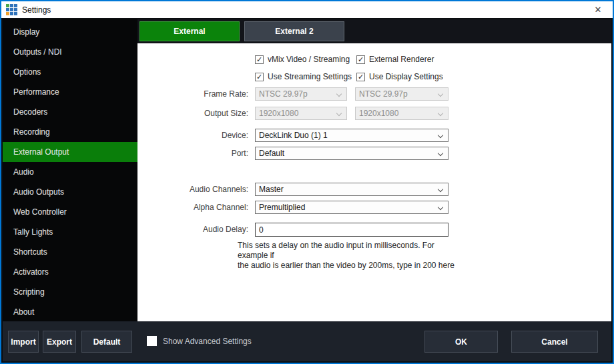 This screenshot has width=614, height=364. I want to click on output-size-select-1: 1920x1080, so click(301, 113).